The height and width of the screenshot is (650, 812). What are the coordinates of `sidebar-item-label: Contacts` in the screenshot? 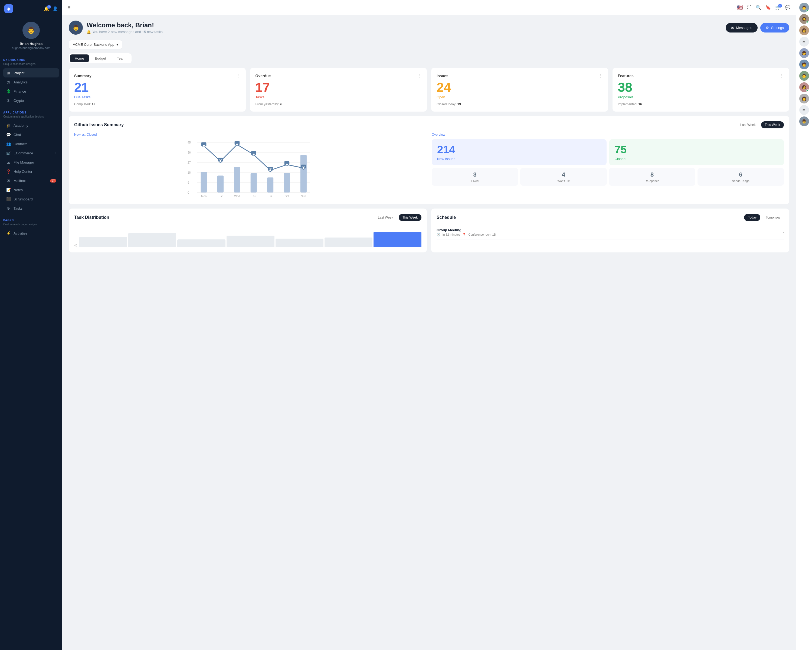 It's located at (20, 144).